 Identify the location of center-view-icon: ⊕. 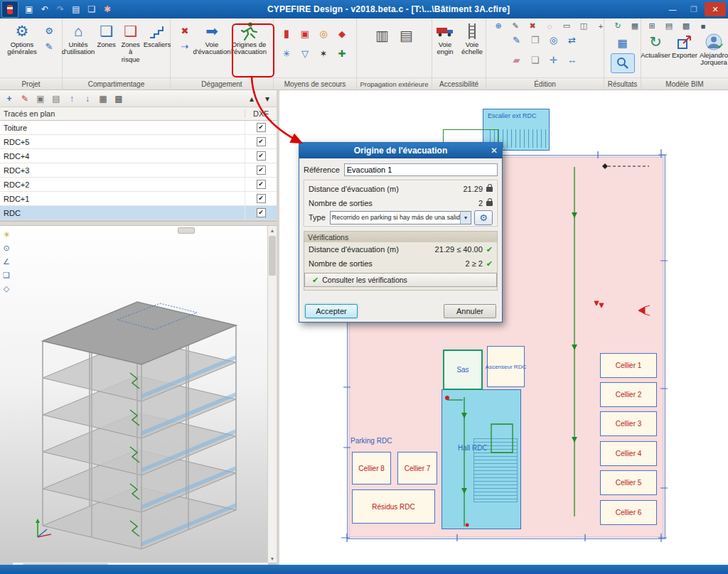
(498, 26).